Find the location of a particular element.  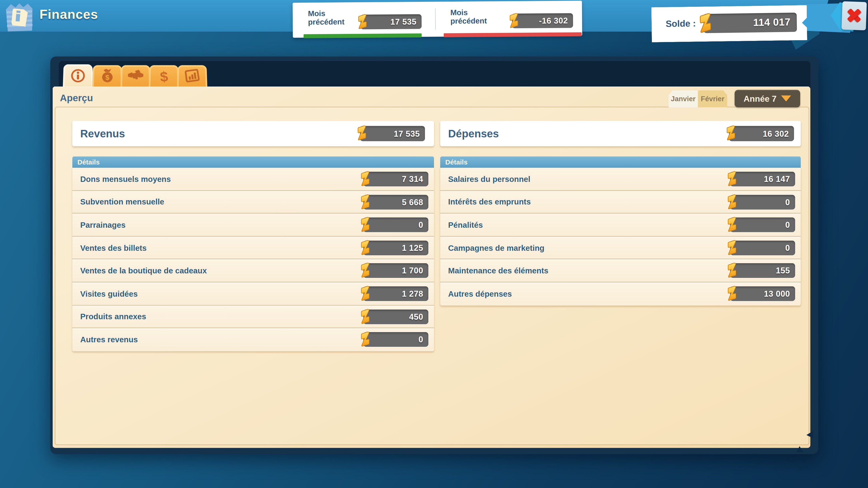

expense-row-label: Campagnes de marketing is located at coordinates (496, 248).